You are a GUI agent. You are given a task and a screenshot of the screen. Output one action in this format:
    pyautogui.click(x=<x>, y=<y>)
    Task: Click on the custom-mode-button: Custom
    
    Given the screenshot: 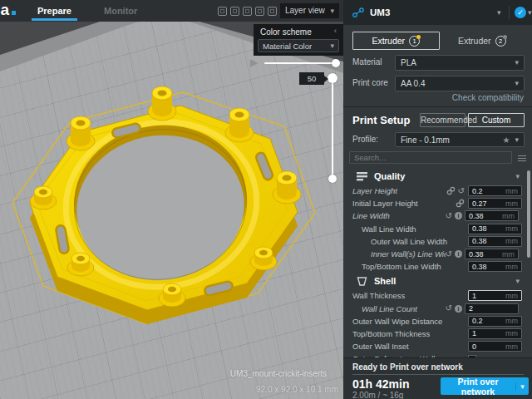 What is the action you would take?
    pyautogui.click(x=496, y=120)
    